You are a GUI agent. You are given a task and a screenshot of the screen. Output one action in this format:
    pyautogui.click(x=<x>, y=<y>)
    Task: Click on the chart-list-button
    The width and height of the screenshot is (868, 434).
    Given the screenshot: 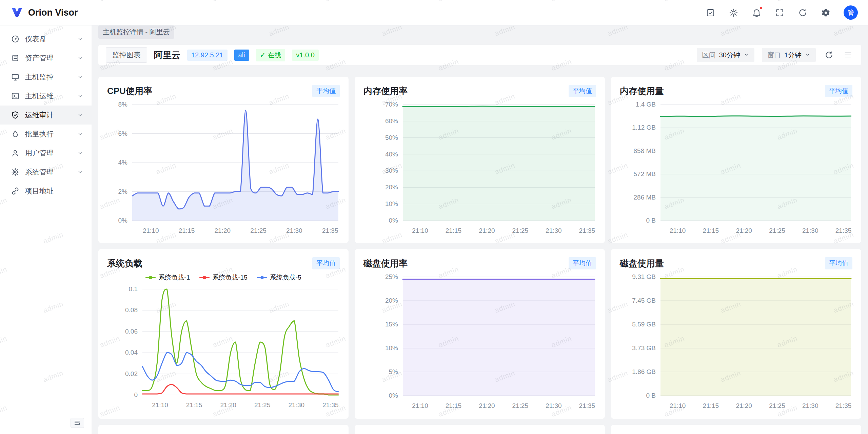 What is the action you would take?
    pyautogui.click(x=848, y=55)
    